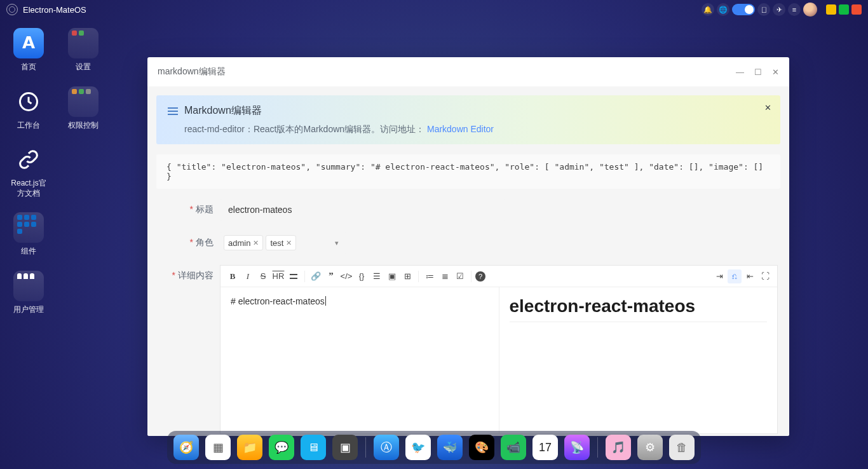  Describe the element at coordinates (29, 109) in the screenshot. I see `desktop-workbench: 工作台` at that location.